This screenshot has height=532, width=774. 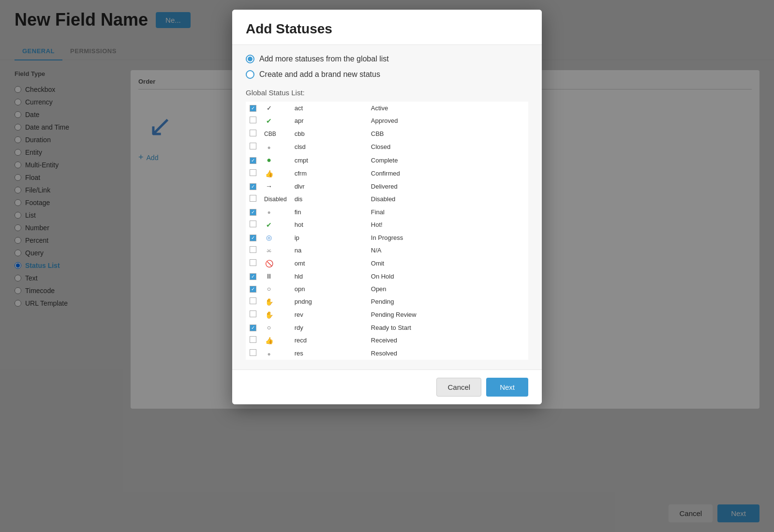 I want to click on status-name: Resolved, so click(x=448, y=353).